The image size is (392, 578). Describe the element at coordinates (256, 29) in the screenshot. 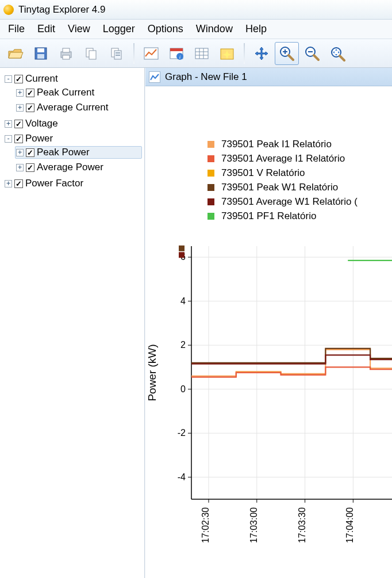

I see `menu-help: Help` at that location.